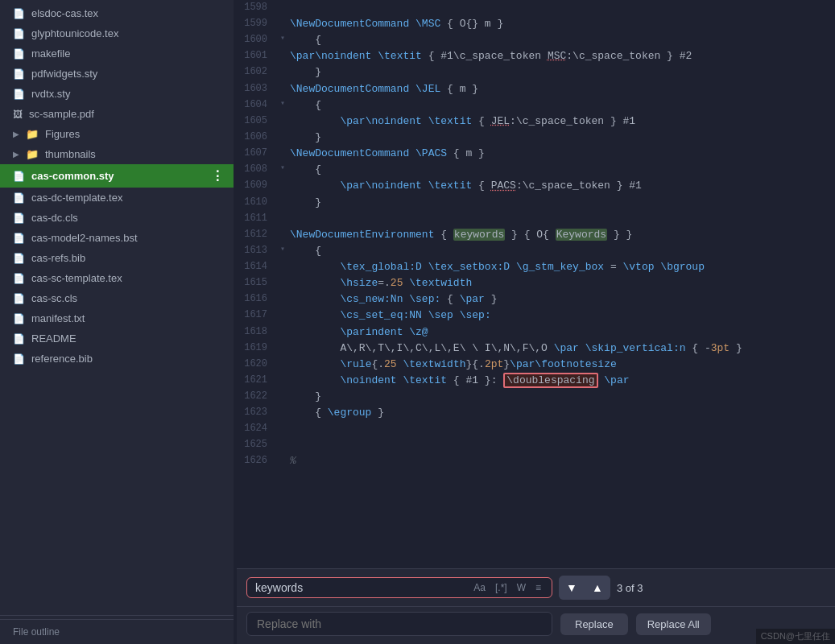  I want to click on line-content: \tex_global:D \tex_setbox:D \g_stm_key_b…, so click(562, 267).